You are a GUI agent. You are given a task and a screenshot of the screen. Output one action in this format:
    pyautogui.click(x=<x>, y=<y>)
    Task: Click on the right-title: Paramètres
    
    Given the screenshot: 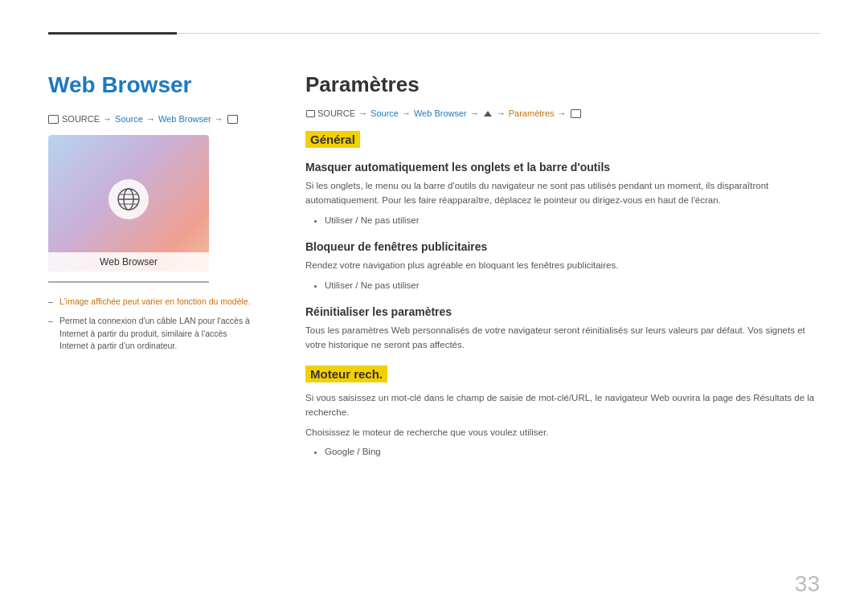 What is the action you would take?
    pyautogui.click(x=563, y=85)
    